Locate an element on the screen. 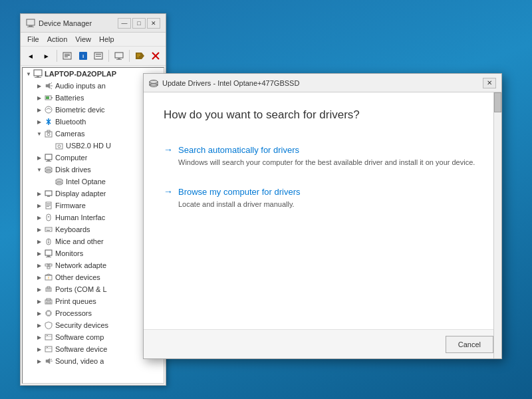 The width and height of the screenshot is (532, 399). search-auto-title: Search automatically for drivers is located at coordinates (239, 150).